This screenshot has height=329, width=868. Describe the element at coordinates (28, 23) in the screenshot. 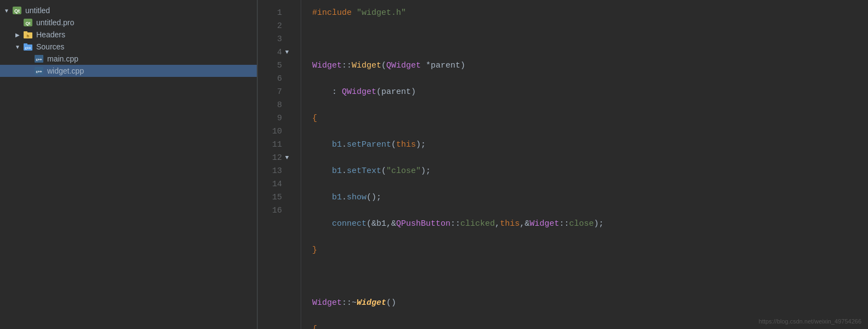

I see `pro-file-icon: Qt` at that location.